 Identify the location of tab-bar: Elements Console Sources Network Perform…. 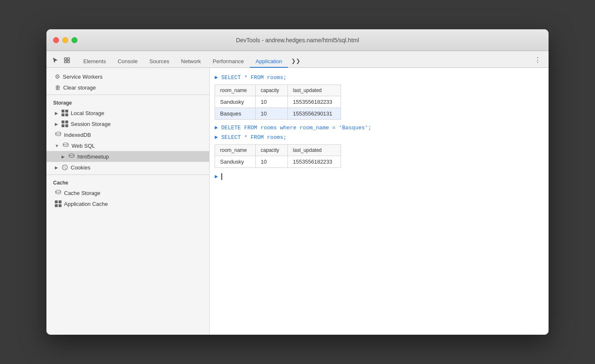
(298, 59).